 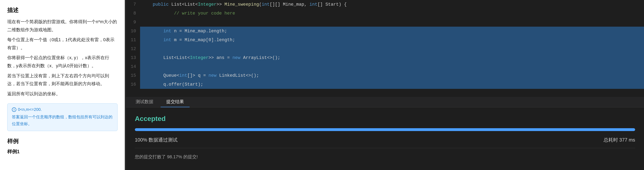 I want to click on code-line: 10 int n = Mine_map.length;, so click(x=385, y=31).